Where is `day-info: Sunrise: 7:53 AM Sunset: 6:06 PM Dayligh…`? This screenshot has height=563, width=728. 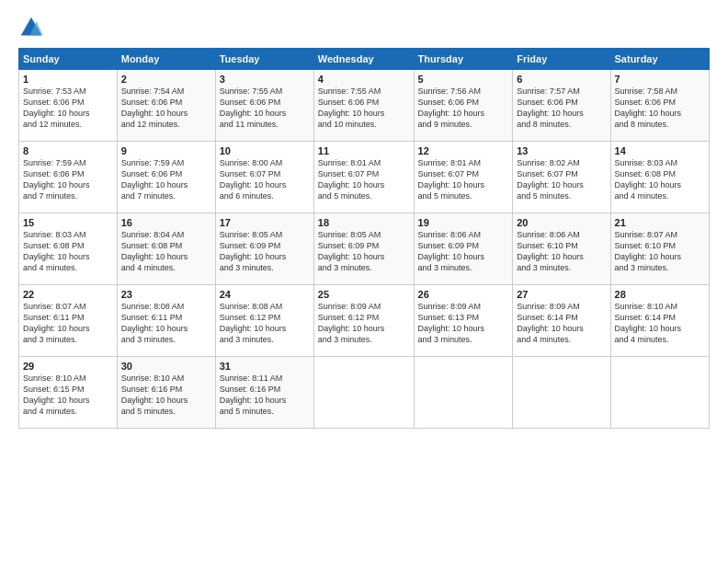 day-info: Sunrise: 7:53 AM Sunset: 6:06 PM Dayligh… is located at coordinates (68, 109).